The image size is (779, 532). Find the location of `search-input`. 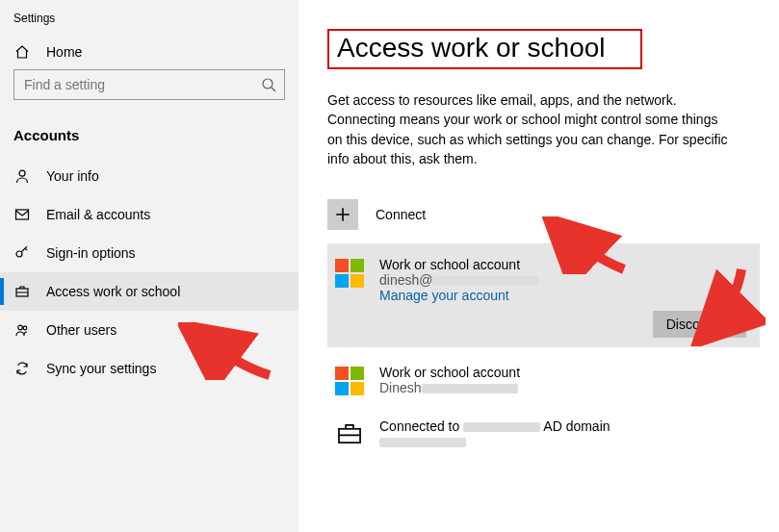

search-input is located at coordinates (149, 85).